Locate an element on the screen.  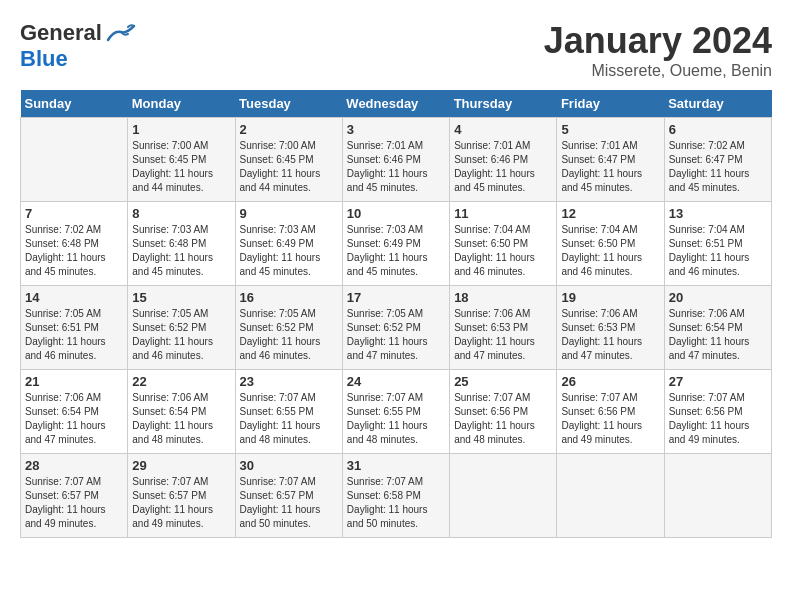
header-day-saturday: Saturday is located at coordinates (718, 104).